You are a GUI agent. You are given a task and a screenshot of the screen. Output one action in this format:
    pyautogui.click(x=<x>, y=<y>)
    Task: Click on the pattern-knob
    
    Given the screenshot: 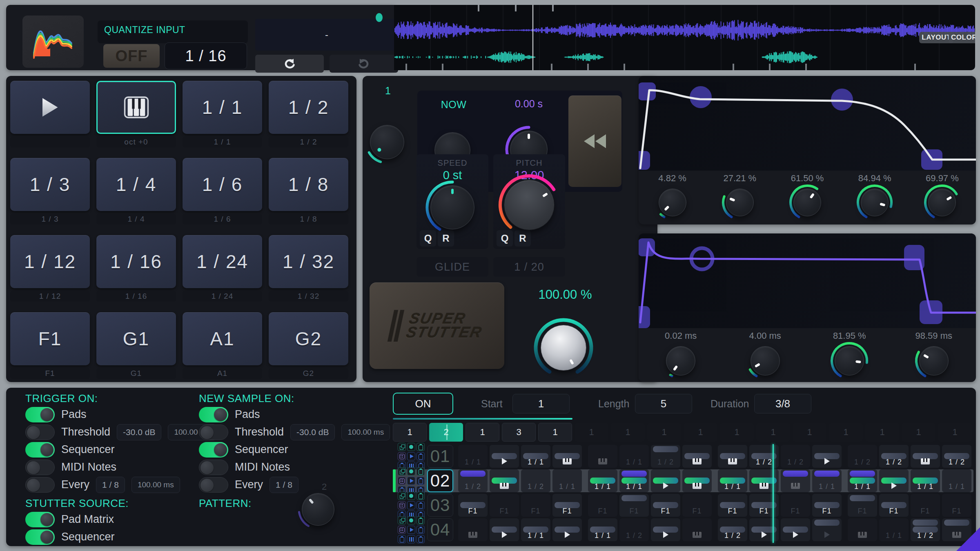 What is the action you would take?
    pyautogui.click(x=318, y=509)
    